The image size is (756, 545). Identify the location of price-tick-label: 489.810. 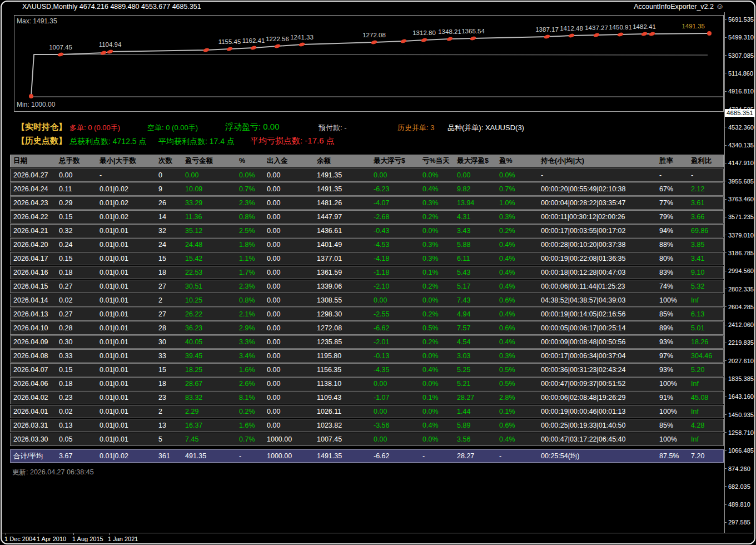
(739, 504).